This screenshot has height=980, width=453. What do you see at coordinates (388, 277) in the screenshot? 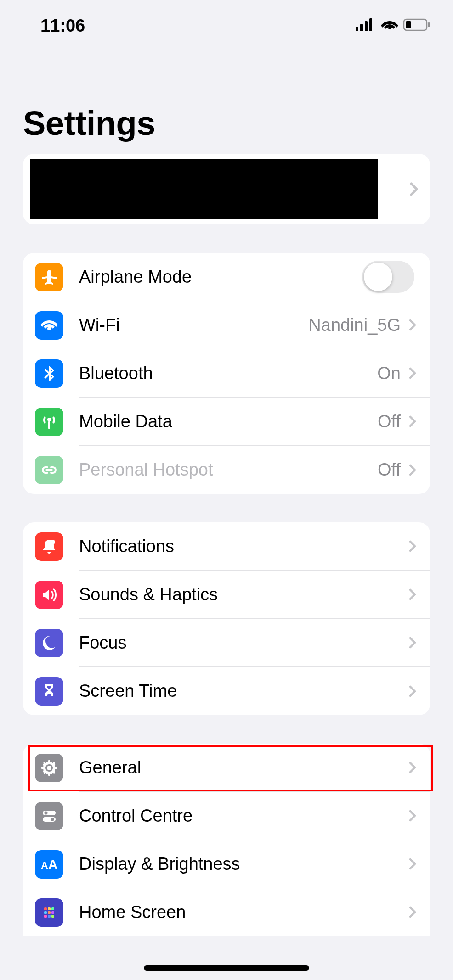
I see `airplane-mode-toggle` at bounding box center [388, 277].